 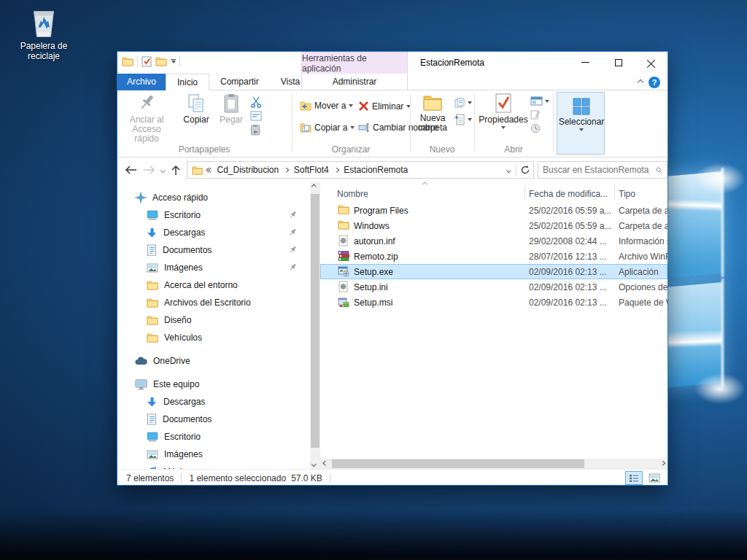 I want to click on properties-button: Propiedades, so click(x=503, y=111).